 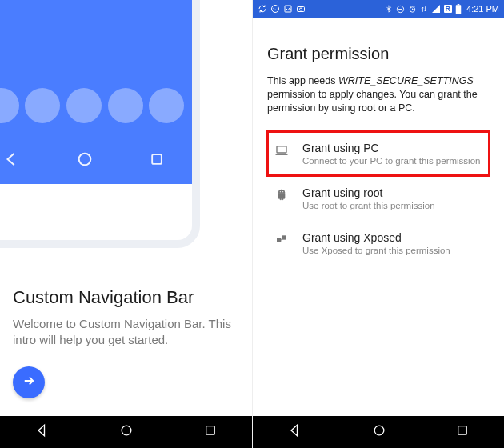 What do you see at coordinates (288, 9) in the screenshot?
I see `image-icon` at bounding box center [288, 9].